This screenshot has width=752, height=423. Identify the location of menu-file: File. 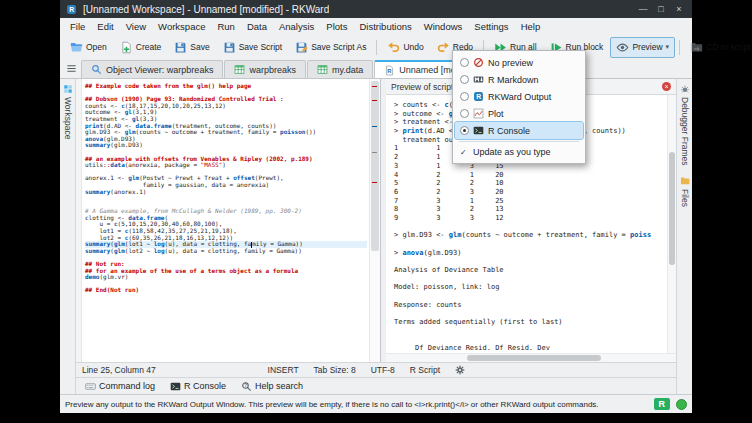
(78, 26).